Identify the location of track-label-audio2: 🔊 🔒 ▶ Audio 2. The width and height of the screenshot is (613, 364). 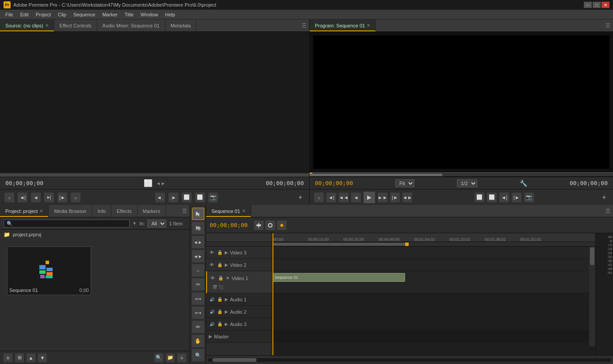
(239, 312).